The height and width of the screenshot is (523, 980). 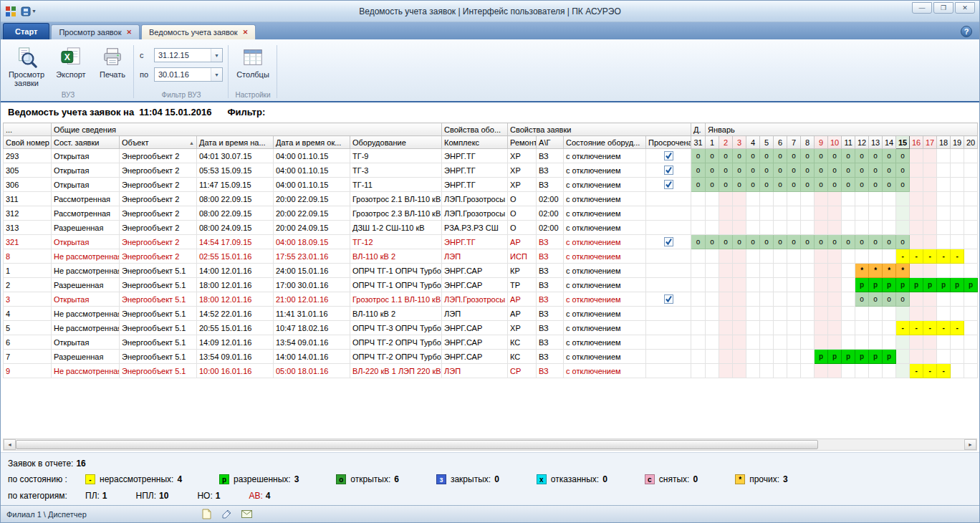 I want to click on day-header: 12, so click(x=863, y=143).